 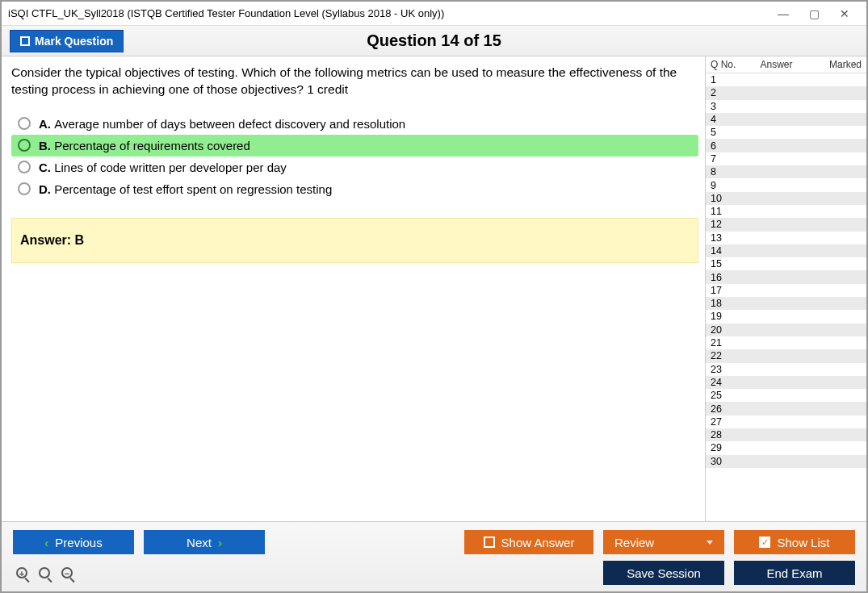 I want to click on qno-cell: 1, so click(x=723, y=80).